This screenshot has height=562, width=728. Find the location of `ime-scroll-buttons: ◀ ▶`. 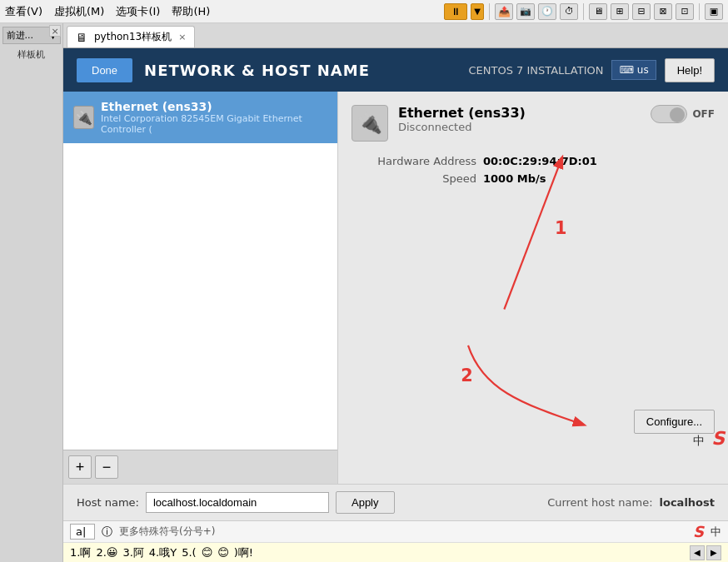

ime-scroll-buttons: ◀ ▶ is located at coordinates (706, 553).